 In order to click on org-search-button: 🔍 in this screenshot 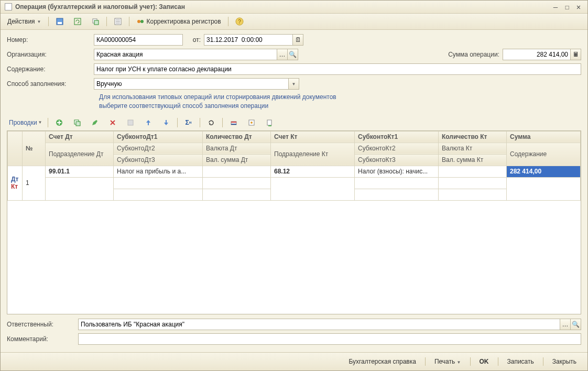, I will do `click(293, 54)`.